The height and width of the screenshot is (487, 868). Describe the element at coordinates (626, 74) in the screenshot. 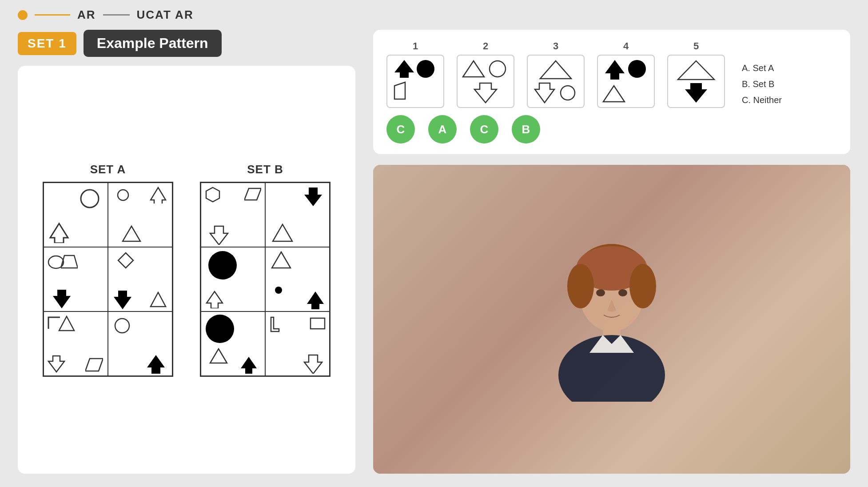

I see `question-4-col: 4` at that location.